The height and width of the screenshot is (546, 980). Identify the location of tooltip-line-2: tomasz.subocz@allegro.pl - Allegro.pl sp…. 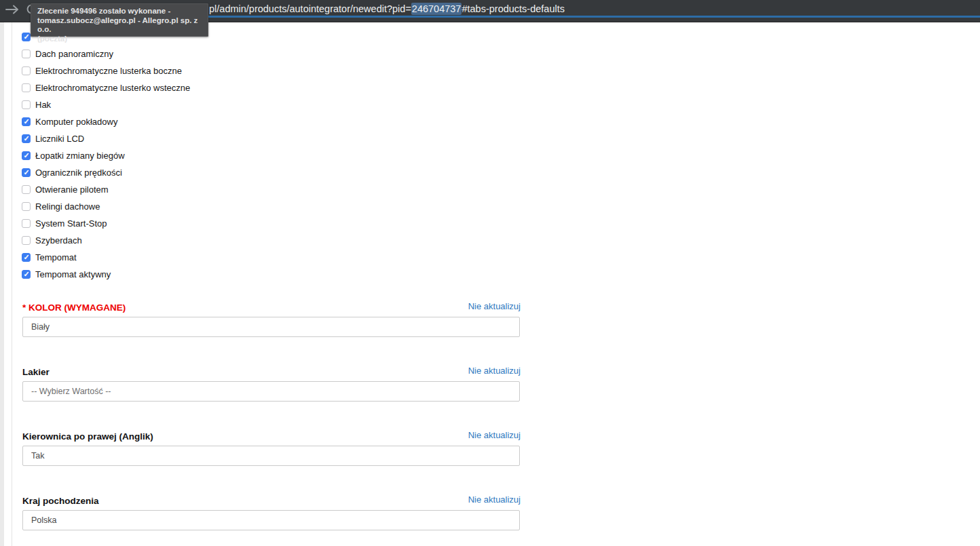
(119, 26).